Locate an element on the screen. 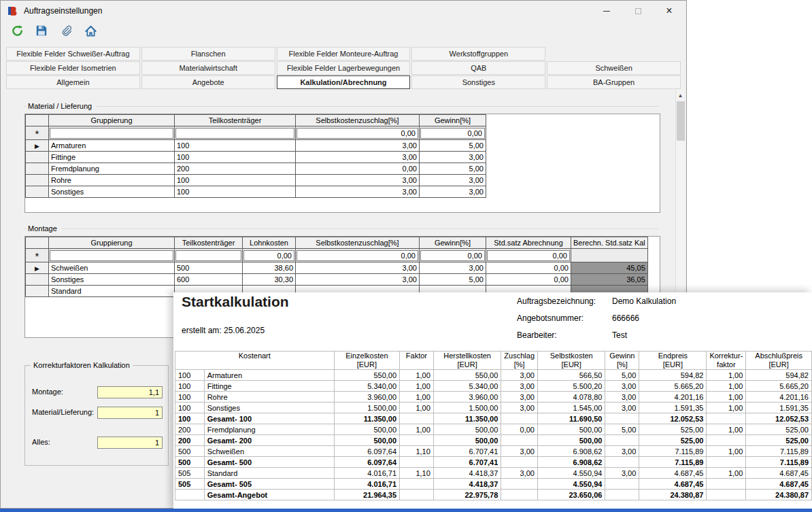 The height and width of the screenshot is (512, 812). grid-cell: Armaturen is located at coordinates (112, 146).